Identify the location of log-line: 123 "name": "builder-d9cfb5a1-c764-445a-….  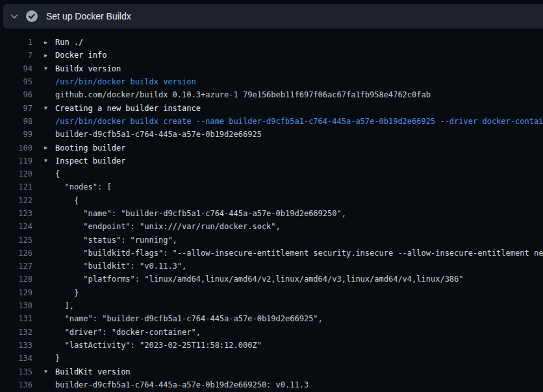
(272, 214).